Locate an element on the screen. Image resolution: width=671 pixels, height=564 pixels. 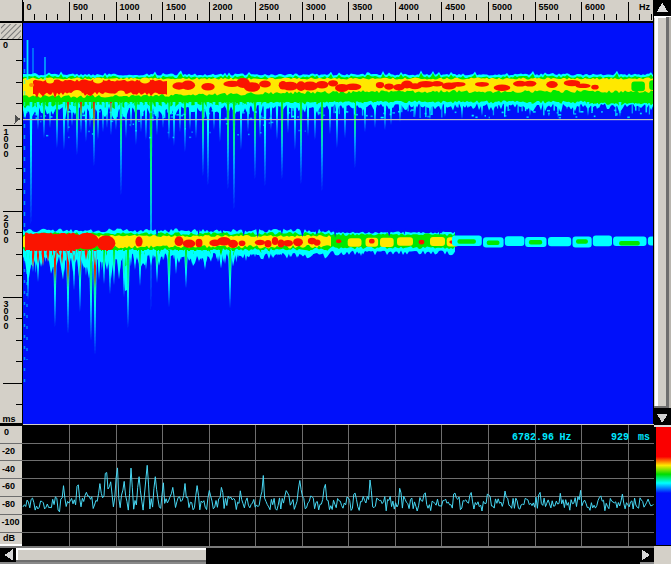
svg-text: 4500 is located at coordinates (455, 7).